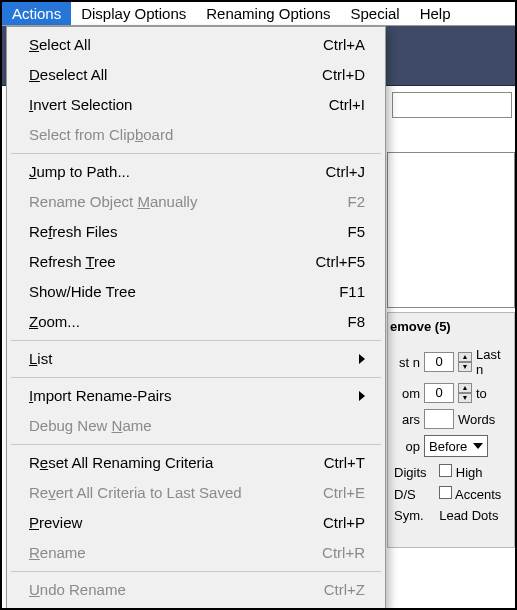 This screenshot has width=517, height=610. What do you see at coordinates (493, 394) in the screenshot?
I see `label-to: to` at bounding box center [493, 394].